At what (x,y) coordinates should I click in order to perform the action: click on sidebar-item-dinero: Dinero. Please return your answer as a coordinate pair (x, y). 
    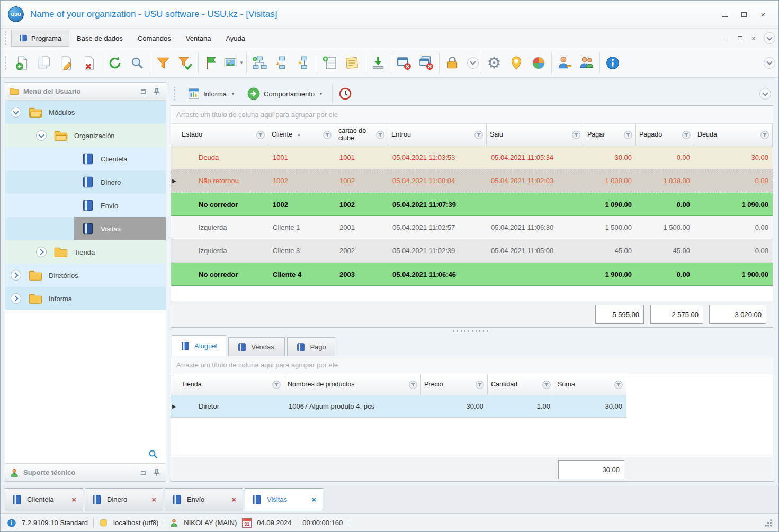
    Looking at the image, I should click on (86, 182).